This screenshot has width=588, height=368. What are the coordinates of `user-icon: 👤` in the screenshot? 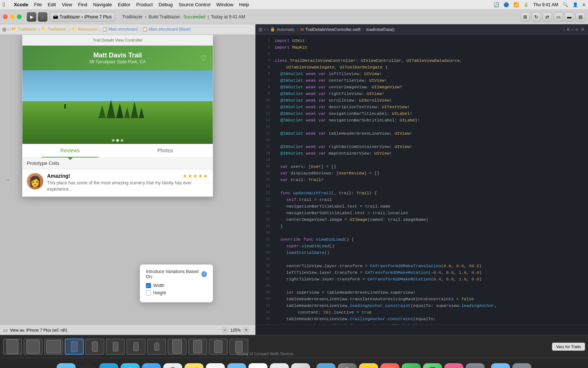 It's located at (576, 5).